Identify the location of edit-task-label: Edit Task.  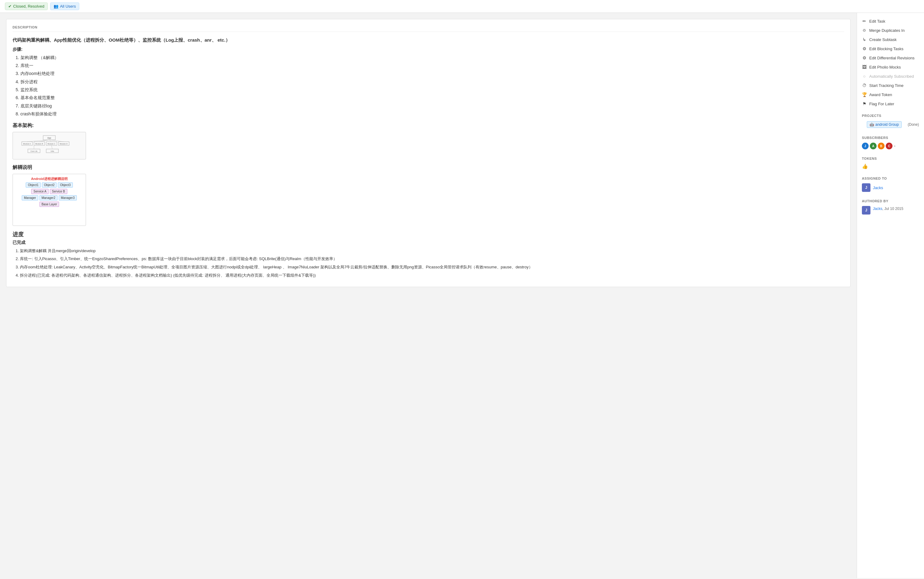
(877, 21).